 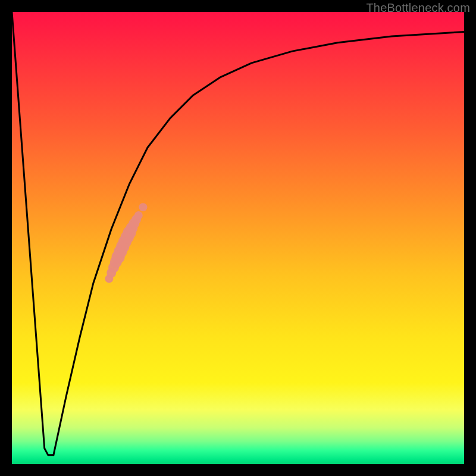 I want to click on marker-group, so click(x=126, y=243).